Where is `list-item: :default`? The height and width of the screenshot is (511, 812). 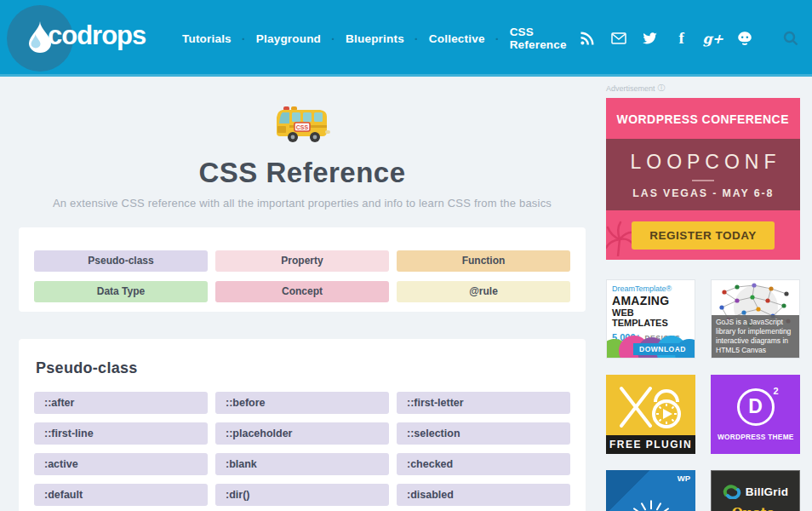 list-item: :default is located at coordinates (121, 495).